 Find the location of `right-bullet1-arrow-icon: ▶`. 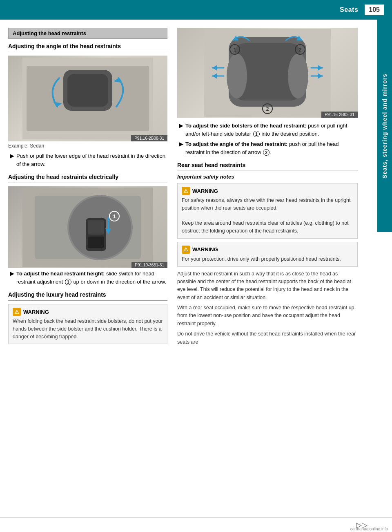

right-bullet1-arrow-icon: ▶ is located at coordinates (181, 130).